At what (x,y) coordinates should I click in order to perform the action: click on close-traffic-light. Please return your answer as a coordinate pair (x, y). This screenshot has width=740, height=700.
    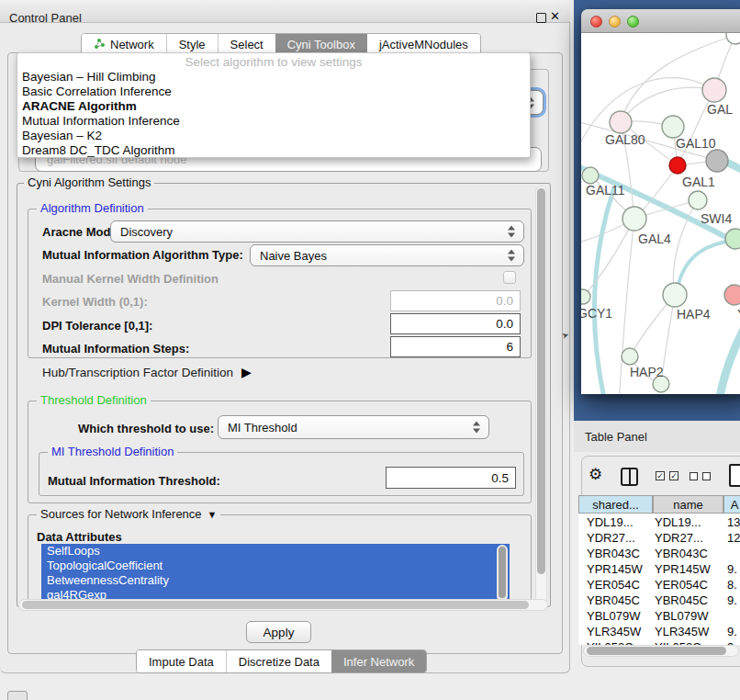
    Looking at the image, I should click on (597, 22).